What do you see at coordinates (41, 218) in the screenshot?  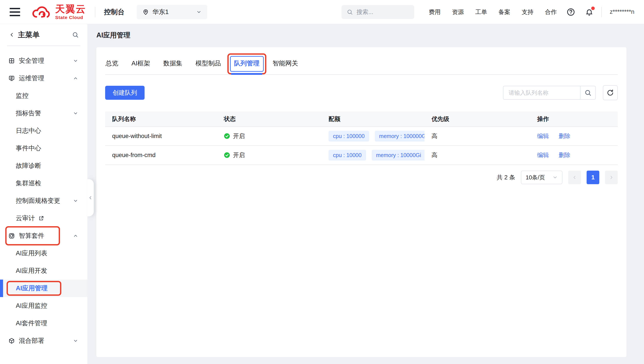 I see `external-link-icon` at bounding box center [41, 218].